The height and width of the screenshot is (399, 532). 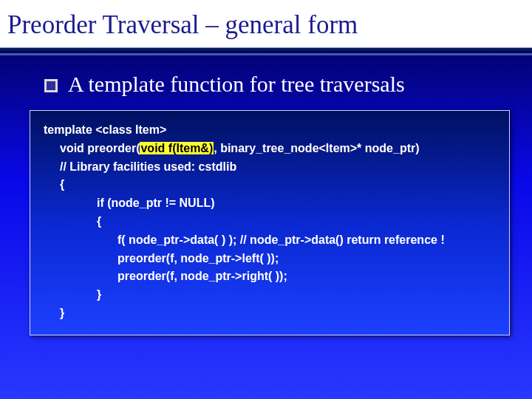 I want to click on code-line: preorder(f, node_ptr->right( ));, so click(x=270, y=276).